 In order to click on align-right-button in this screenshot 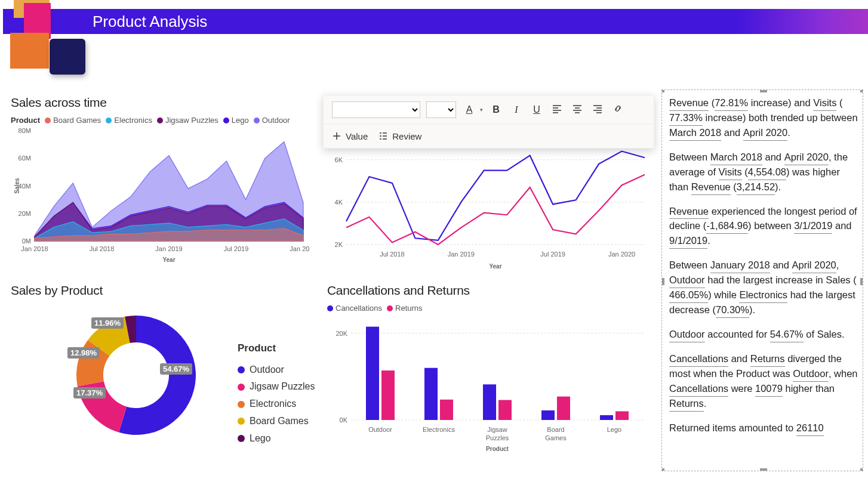, I will do `click(598, 110)`.